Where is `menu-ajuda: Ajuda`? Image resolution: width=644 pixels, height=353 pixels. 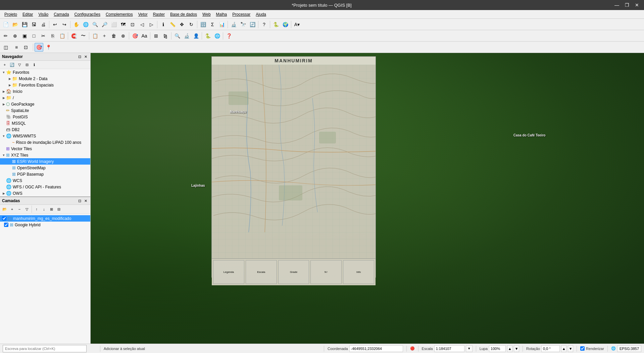
menu-ajuda: Ajuda is located at coordinates (261, 14).